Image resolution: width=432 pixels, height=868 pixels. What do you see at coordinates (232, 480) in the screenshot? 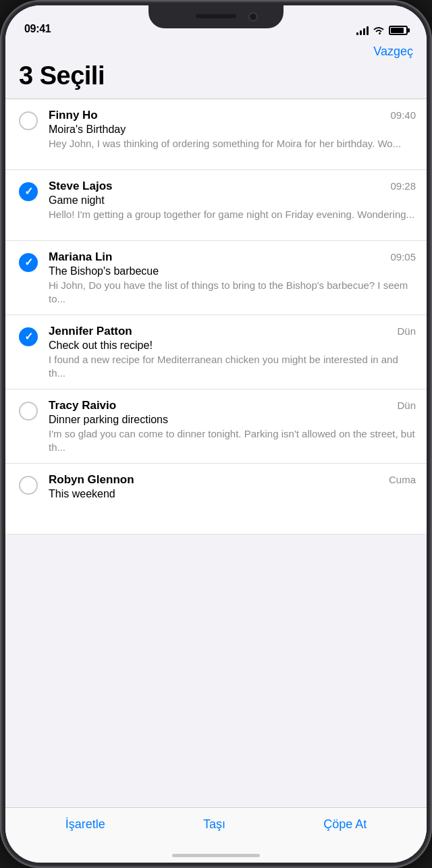
I see `email-header: Robyn GlennonCuma` at bounding box center [232, 480].